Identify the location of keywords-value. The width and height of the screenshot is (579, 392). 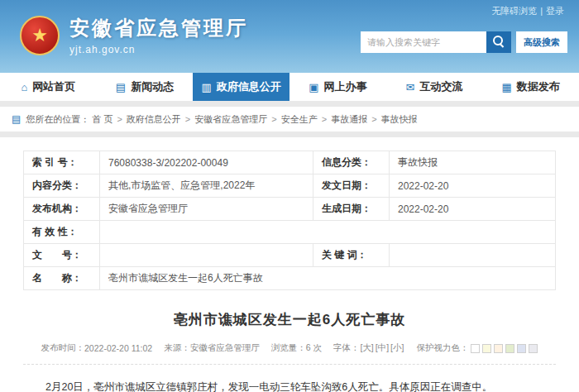
(473, 256).